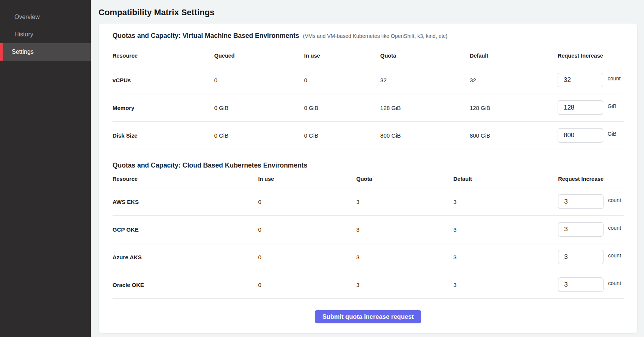  I want to click on cell-default: 32, so click(514, 80).